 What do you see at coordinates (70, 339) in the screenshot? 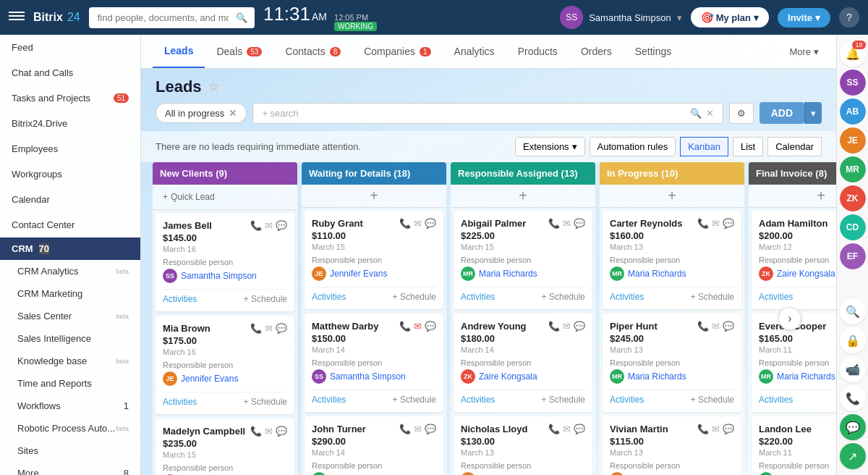
I see `sidebar-item-sales-intelligence: Sales Intelligence` at bounding box center [70, 339].